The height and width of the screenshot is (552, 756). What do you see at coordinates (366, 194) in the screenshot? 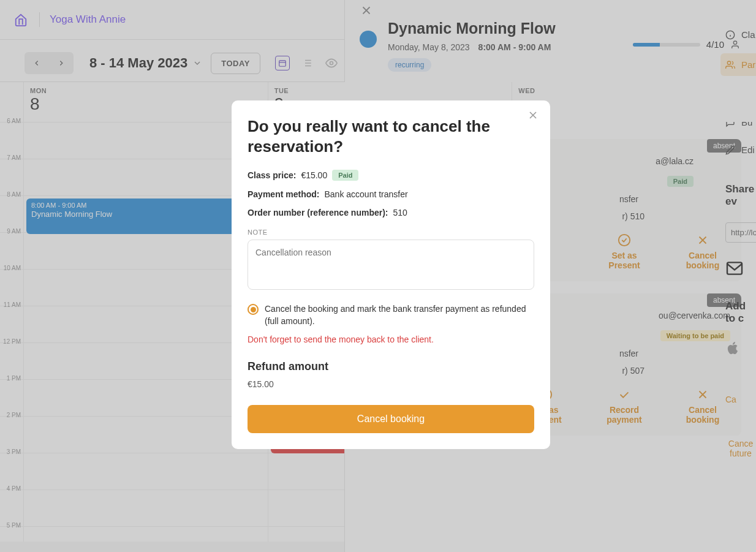
I see `payment-method-value: Bank account transfer` at bounding box center [366, 194].